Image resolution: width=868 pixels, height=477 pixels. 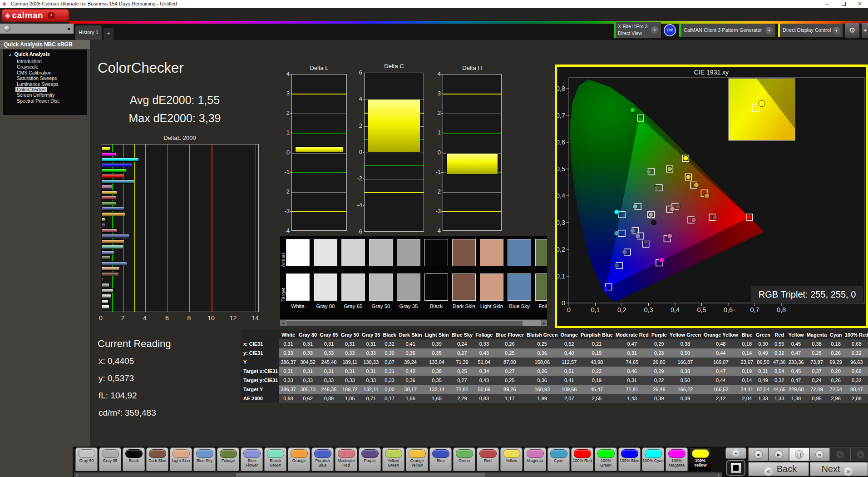 What do you see at coordinates (558, 459) in the screenshot?
I see `pattern-button-cyan: Cyan` at bounding box center [558, 459].